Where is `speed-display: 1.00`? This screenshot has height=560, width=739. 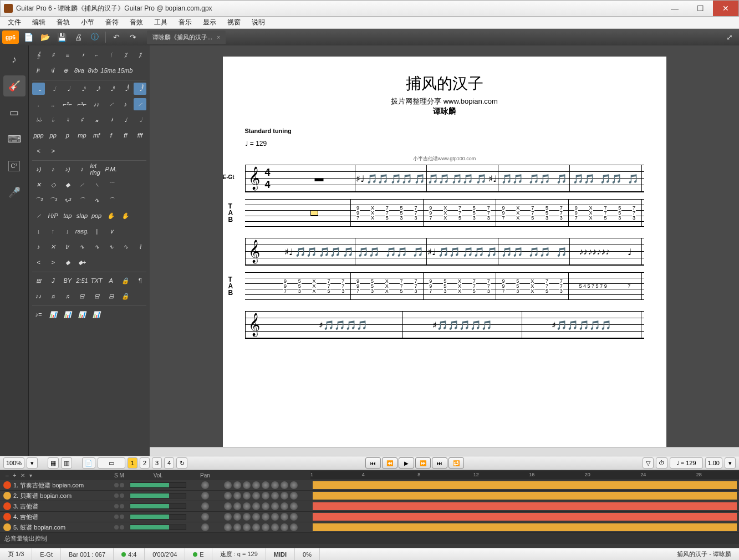 speed-display: 1.00 is located at coordinates (714, 463).